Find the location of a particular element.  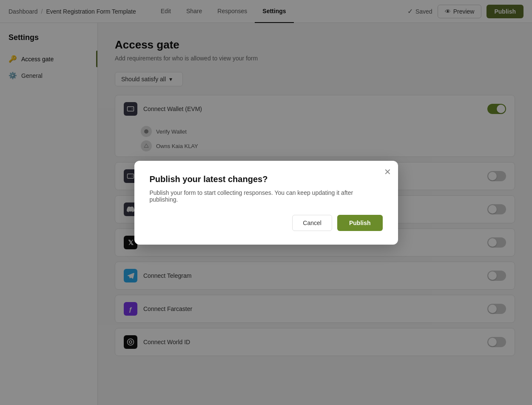

publish-modal: ✕ Publish your latest changes? Publish y… is located at coordinates (266, 202).